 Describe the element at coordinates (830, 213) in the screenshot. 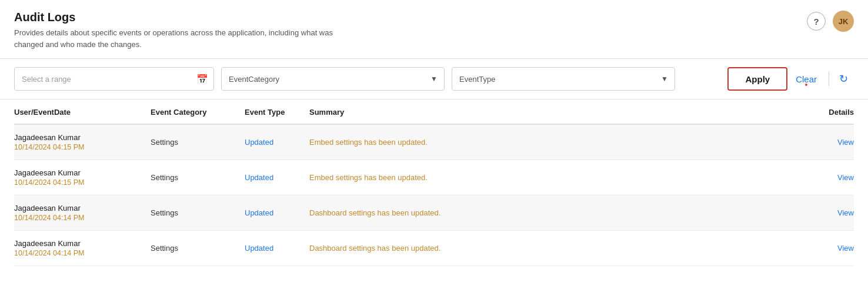

I see `cell-details-2: View` at that location.